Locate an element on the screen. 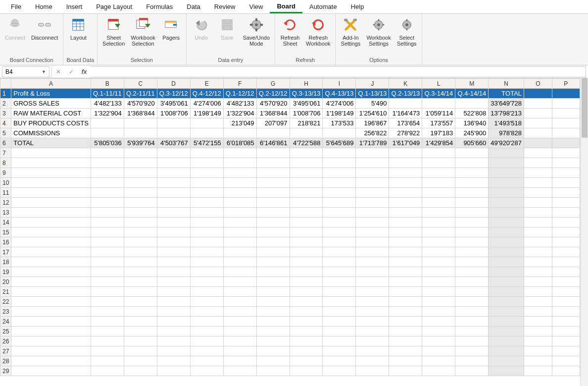  tab-board: Board is located at coordinates (286, 7).